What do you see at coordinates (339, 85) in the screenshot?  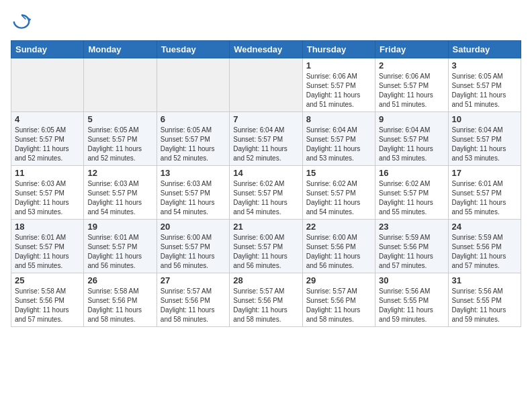 I see `calendar-cell: 1Sunrise: 6:06 AM Sunset: 5:57 PM Daylig…` at bounding box center [339, 85].